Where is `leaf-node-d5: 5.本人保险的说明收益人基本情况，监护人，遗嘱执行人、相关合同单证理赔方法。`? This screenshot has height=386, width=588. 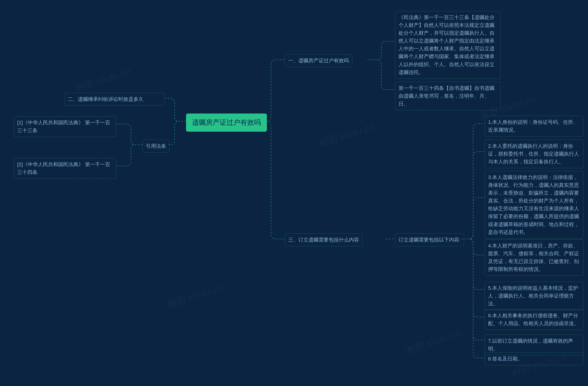
leaf-node-d5: 5.本人保险的说明收益人基本情况，监护人，遗嘱执行人、相关合同单证理赔方法。 is located at coordinates (534, 296).